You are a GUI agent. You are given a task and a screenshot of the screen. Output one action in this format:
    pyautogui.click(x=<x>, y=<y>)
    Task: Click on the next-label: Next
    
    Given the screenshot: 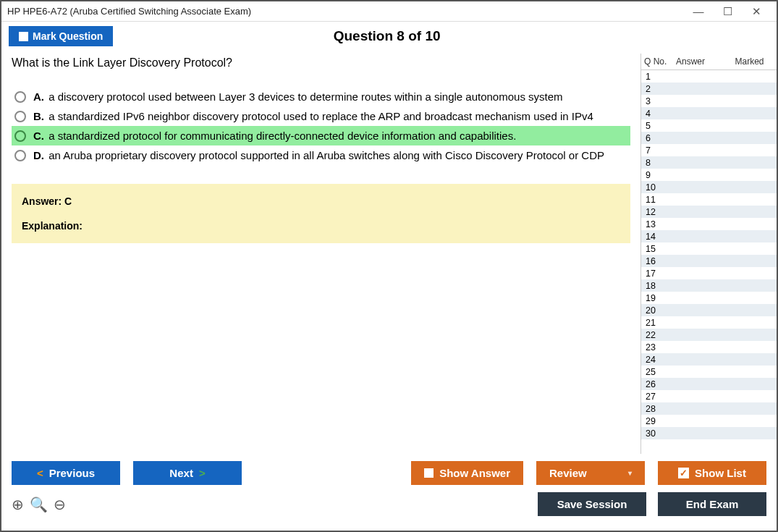 What is the action you would take?
    pyautogui.click(x=181, y=473)
    